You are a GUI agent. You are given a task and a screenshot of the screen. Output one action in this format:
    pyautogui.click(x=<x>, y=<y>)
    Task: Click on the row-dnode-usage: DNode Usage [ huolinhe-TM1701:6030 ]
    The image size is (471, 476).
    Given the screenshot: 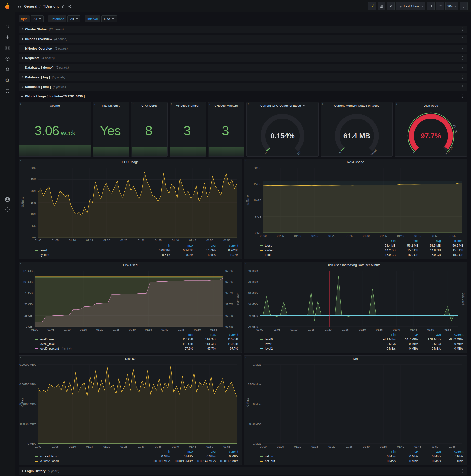 What is the action you would take?
    pyautogui.click(x=243, y=96)
    